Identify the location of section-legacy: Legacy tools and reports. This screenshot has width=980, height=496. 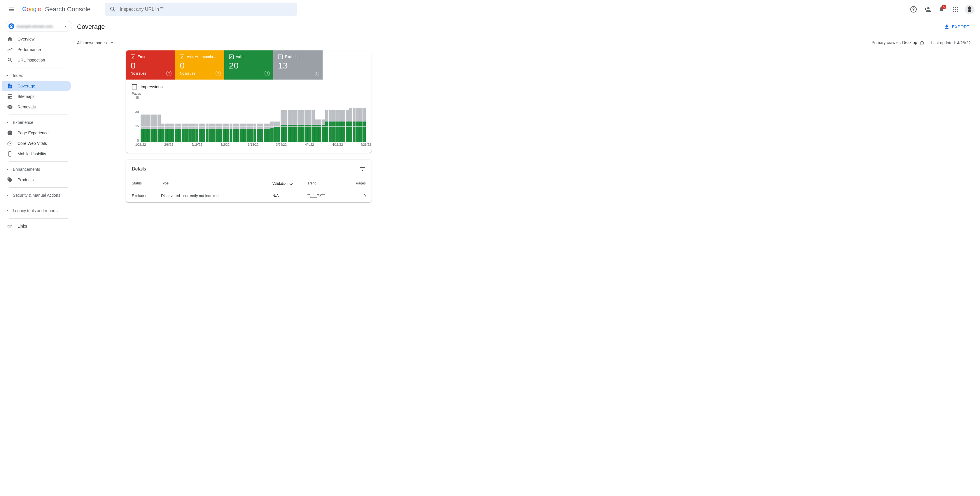
(38, 211).